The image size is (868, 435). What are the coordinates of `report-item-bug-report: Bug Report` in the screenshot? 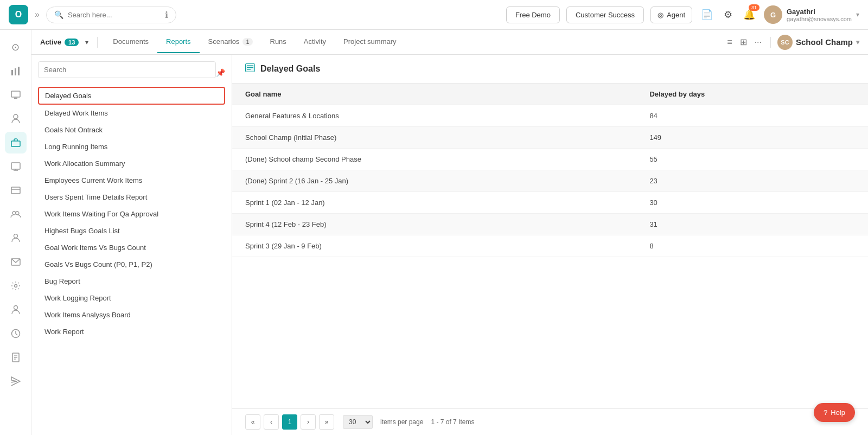 It's located at (131, 281).